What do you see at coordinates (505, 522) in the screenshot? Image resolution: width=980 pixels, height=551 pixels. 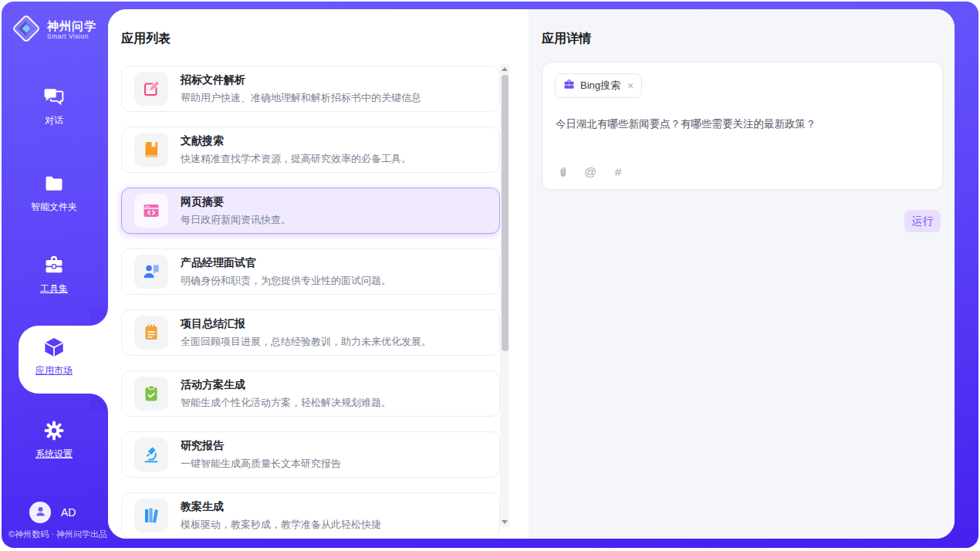 I see `scroll-down-arrow-icon` at bounding box center [505, 522].